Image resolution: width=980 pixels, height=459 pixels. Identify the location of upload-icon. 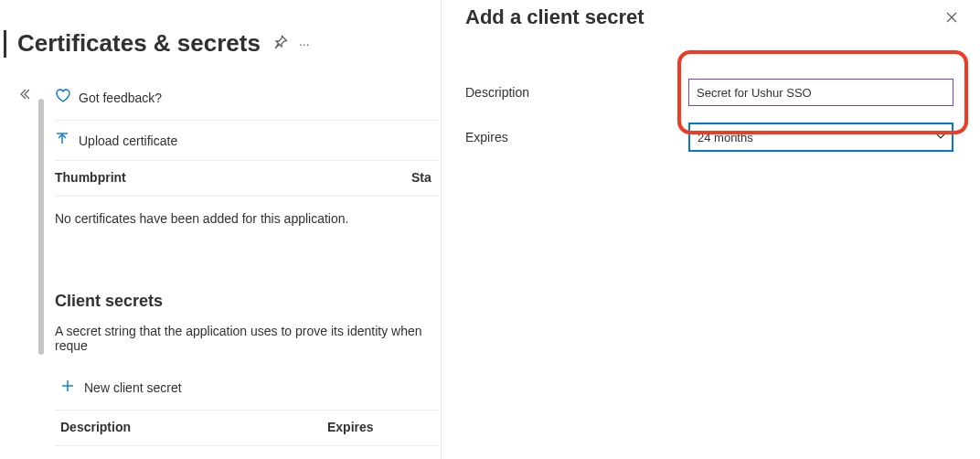
(62, 141).